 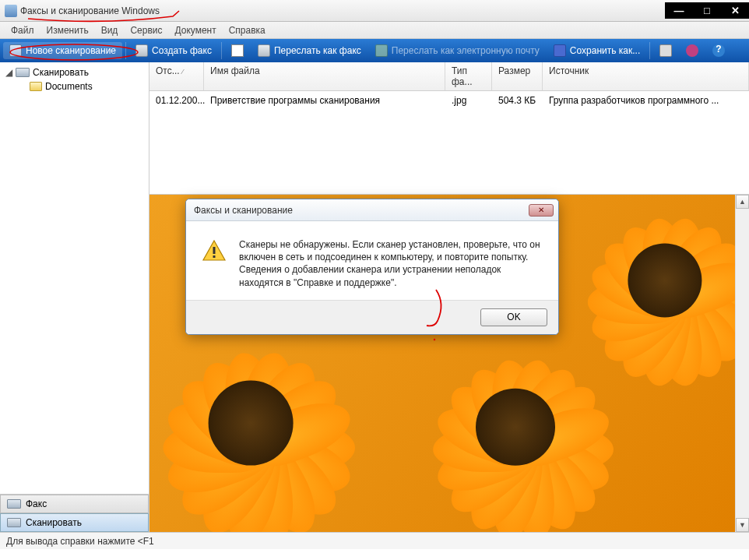 What do you see at coordinates (36, 86) in the screenshot?
I see `folder-icon` at bounding box center [36, 86].